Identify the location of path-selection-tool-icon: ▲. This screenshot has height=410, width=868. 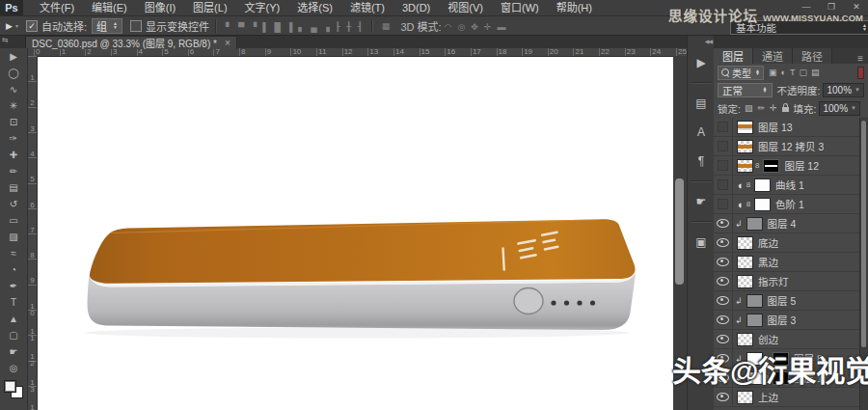
(14, 318).